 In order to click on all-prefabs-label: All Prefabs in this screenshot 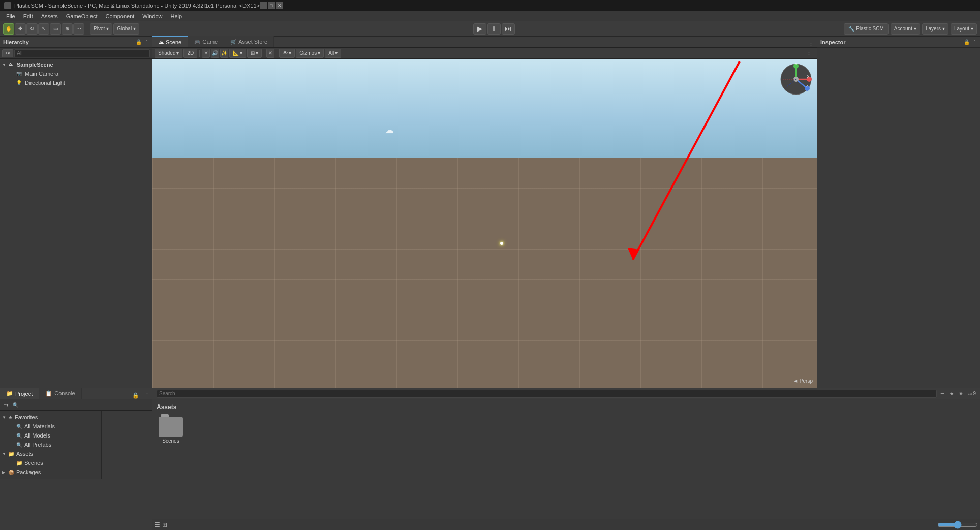, I will do `click(38, 445)`.